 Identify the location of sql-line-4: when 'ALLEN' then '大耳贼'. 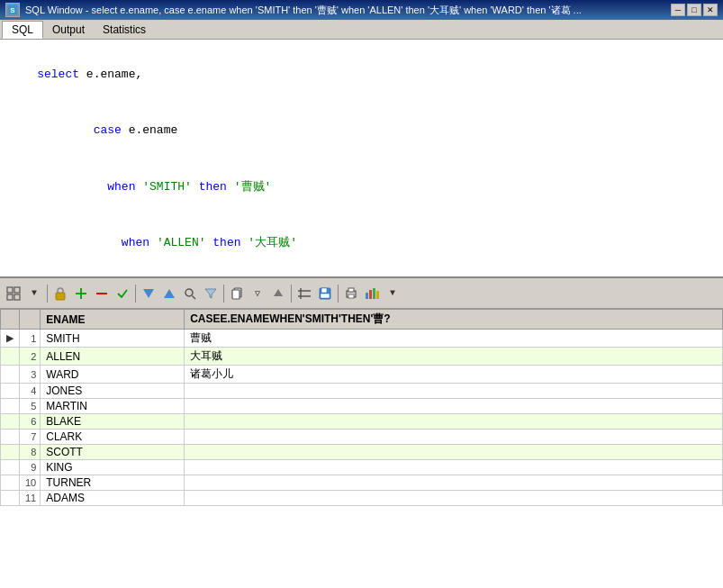
(362, 243).